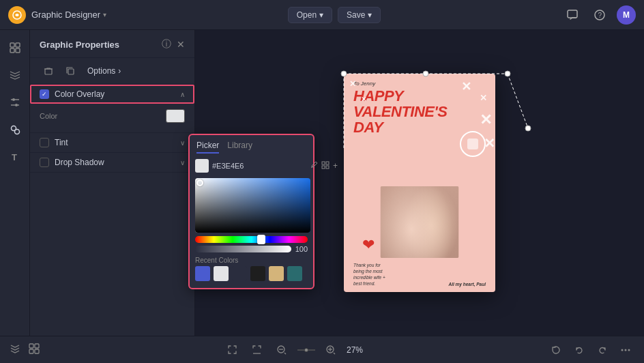  What do you see at coordinates (112, 162) in the screenshot?
I see `drop-shadow-header: Drop Shadow ∨` at bounding box center [112, 162].